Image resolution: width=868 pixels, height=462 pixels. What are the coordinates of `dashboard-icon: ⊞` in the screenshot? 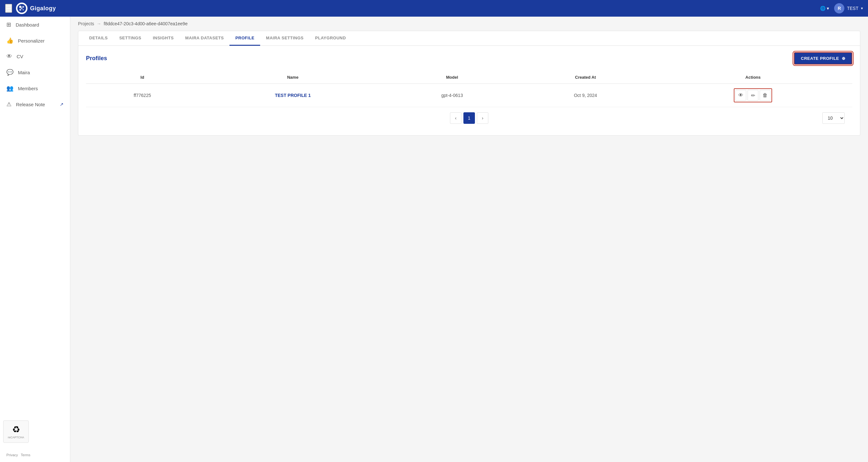 It's located at (9, 25).